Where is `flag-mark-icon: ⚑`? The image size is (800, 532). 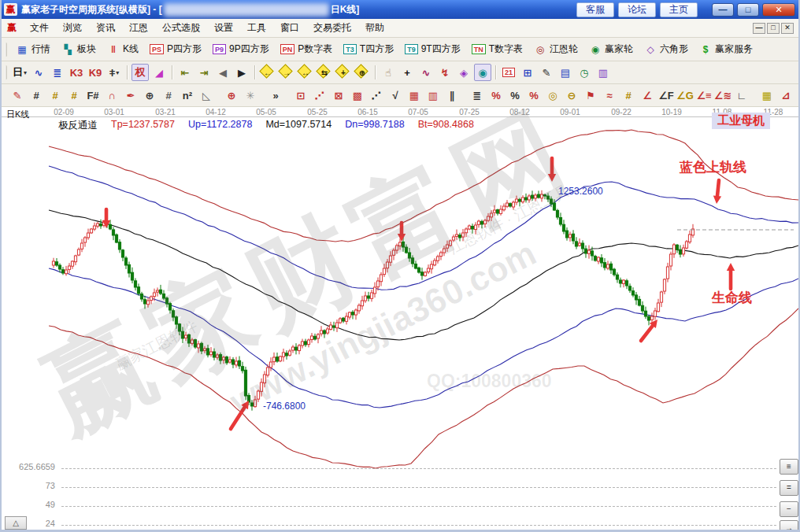 flag-mark-icon: ⚑ is located at coordinates (591, 95).